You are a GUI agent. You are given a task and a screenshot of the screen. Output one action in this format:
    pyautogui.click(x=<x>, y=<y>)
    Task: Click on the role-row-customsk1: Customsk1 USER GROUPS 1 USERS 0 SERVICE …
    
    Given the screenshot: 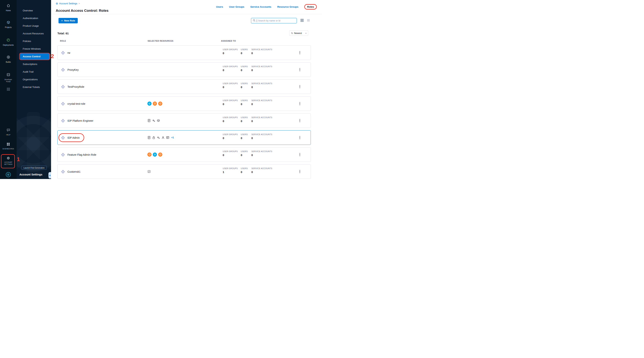 What is the action you would take?
    pyautogui.click(x=184, y=171)
    